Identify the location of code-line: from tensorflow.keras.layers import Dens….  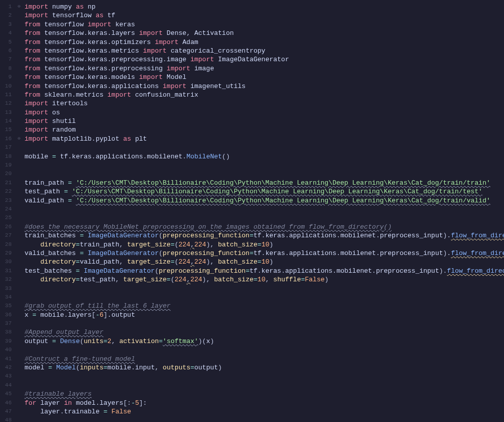
(264, 33).